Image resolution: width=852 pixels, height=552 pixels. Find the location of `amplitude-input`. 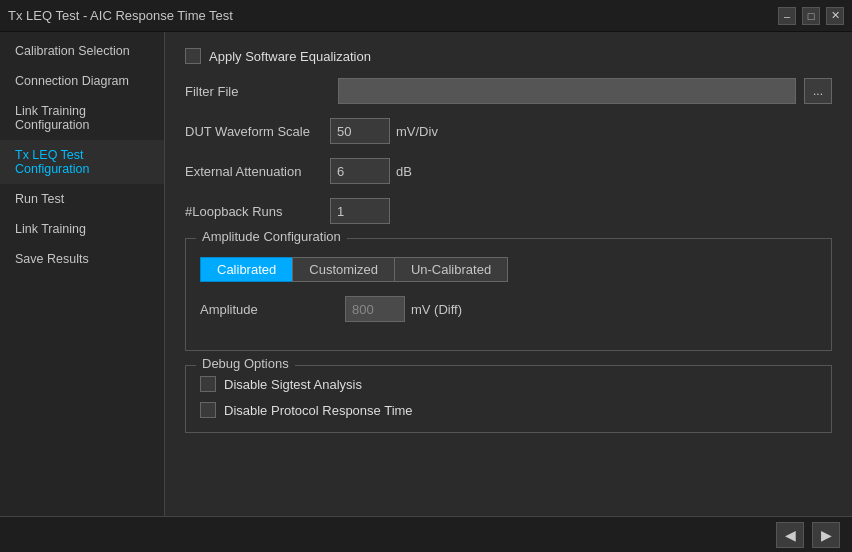

amplitude-input is located at coordinates (375, 309).